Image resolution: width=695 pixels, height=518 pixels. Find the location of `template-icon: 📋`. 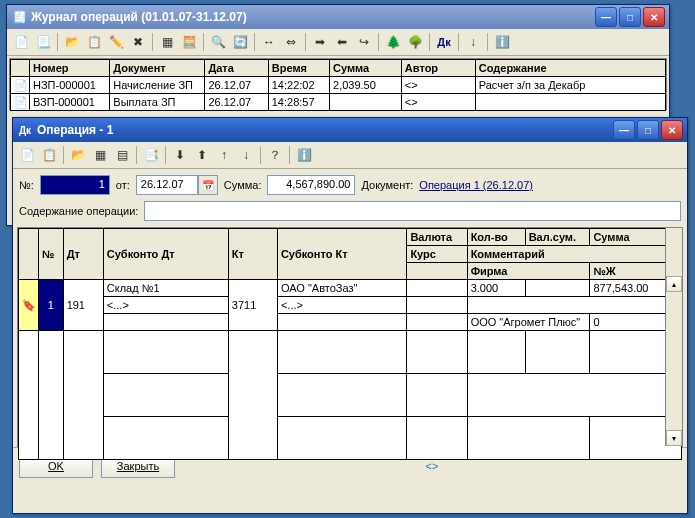

template-icon: 📋 is located at coordinates (49, 155).